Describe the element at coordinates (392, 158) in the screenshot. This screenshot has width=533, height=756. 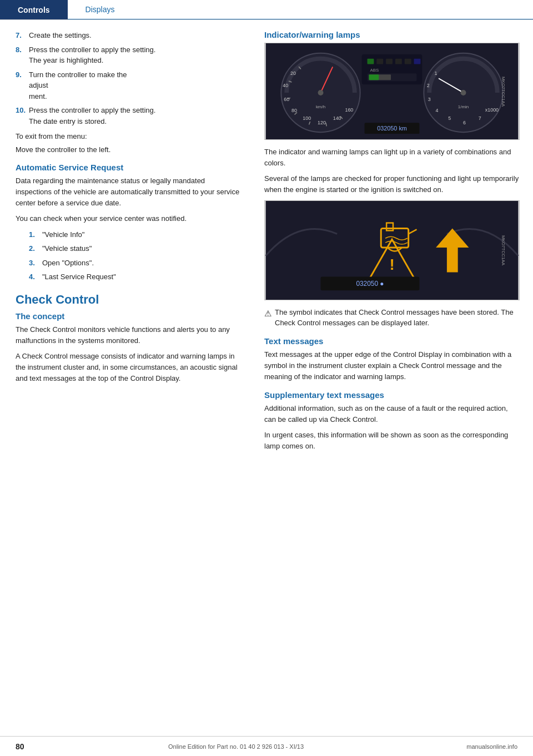
I see `indicator-para1: The indicator and warning lamps can ligh…` at that location.